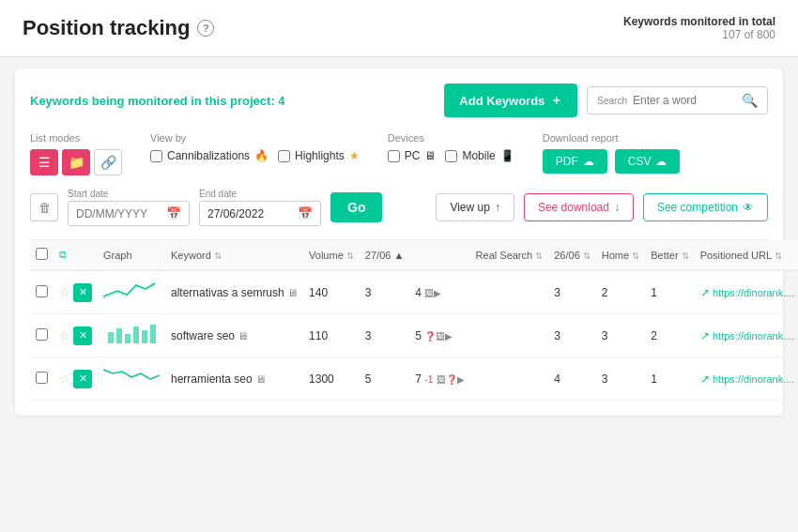 The width and height of the screenshot is (798, 532). What do you see at coordinates (511, 100) in the screenshot?
I see `add-keywords-button: Add Keywords ＋` at bounding box center [511, 100].